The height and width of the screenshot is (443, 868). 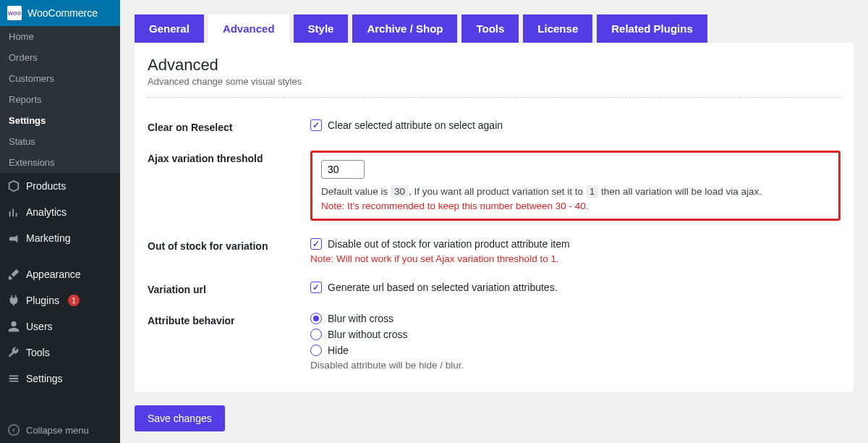 What do you see at coordinates (14, 430) in the screenshot?
I see `collapse-icon` at bounding box center [14, 430].